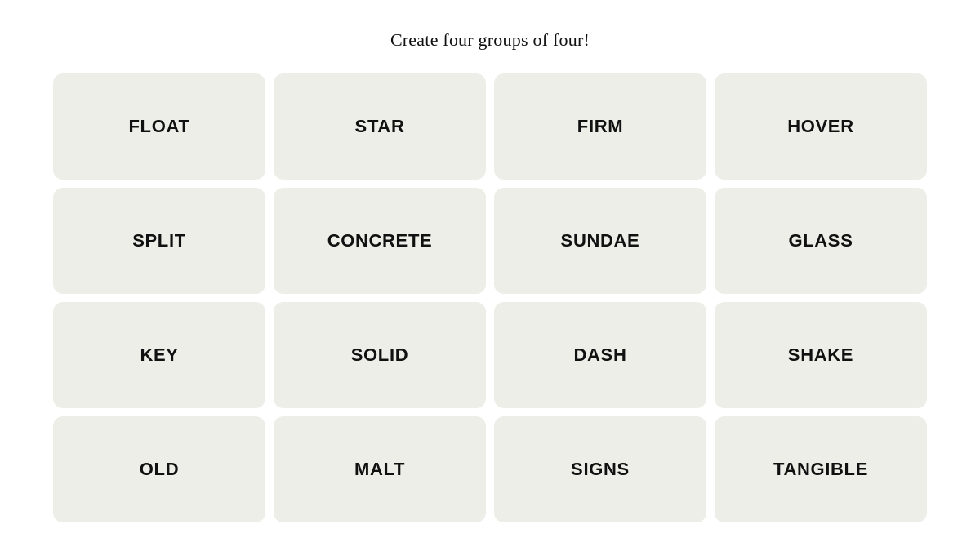 This screenshot has height=551, width=980. What do you see at coordinates (821, 127) in the screenshot?
I see `card-hover: HOVER` at bounding box center [821, 127].